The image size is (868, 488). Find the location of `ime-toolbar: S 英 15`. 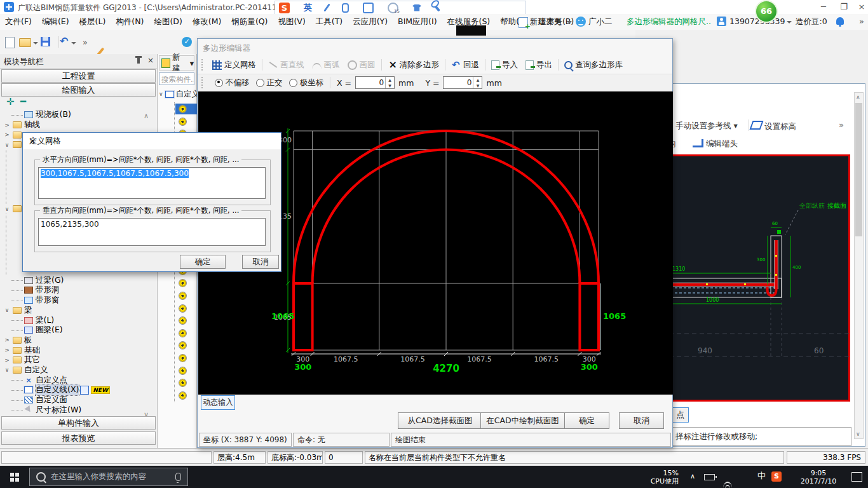

ime-toolbar: S 英 15 is located at coordinates (400, 8).